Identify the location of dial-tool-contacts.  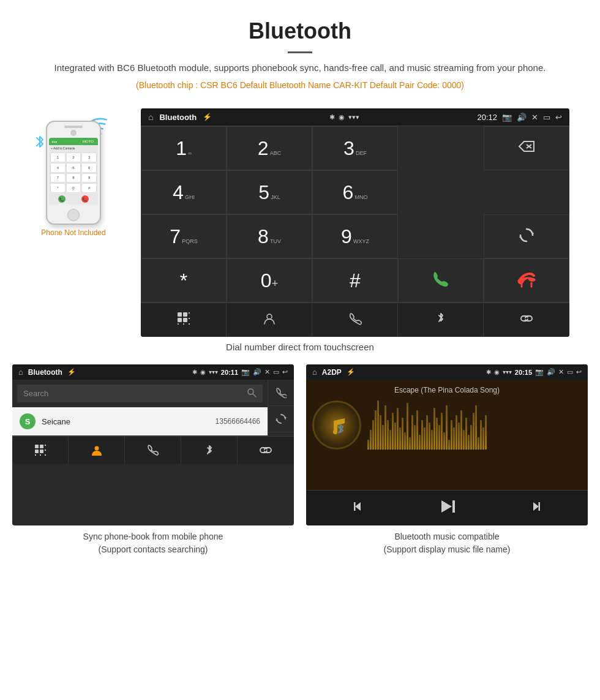
(269, 320).